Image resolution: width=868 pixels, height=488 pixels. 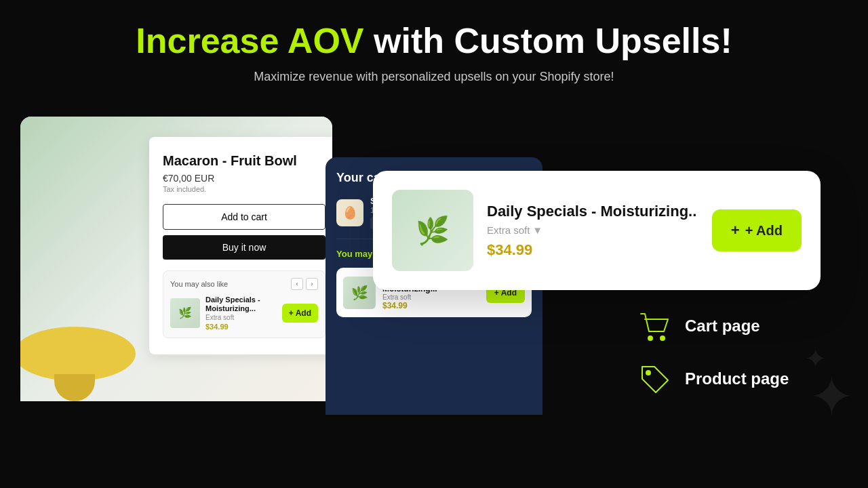 I want to click on sub-headline: Maximize revenue with personalized upsel…, so click(x=434, y=77).